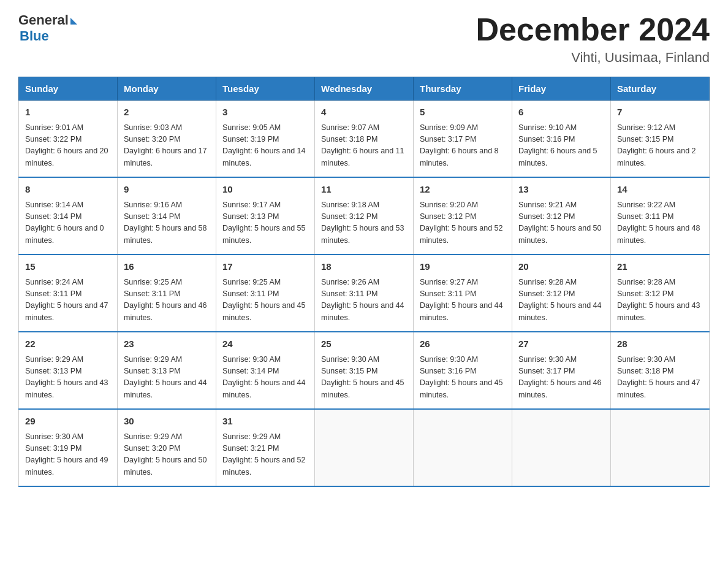 The image size is (728, 563). What do you see at coordinates (167, 267) in the screenshot?
I see `day-number: 16` at bounding box center [167, 267].